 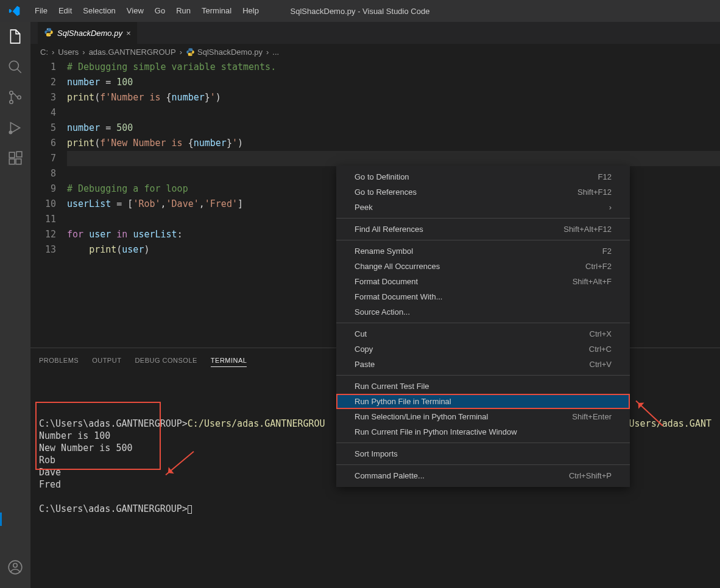 I want to click on run-debug-icon, so click(x=15, y=128).